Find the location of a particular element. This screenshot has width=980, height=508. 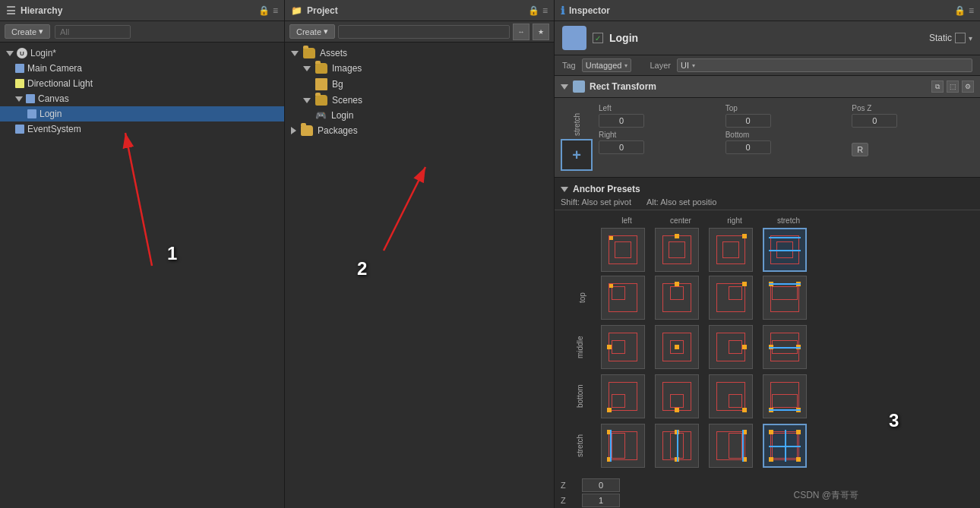

anchor-preset-bottom-right is located at coordinates (731, 396).